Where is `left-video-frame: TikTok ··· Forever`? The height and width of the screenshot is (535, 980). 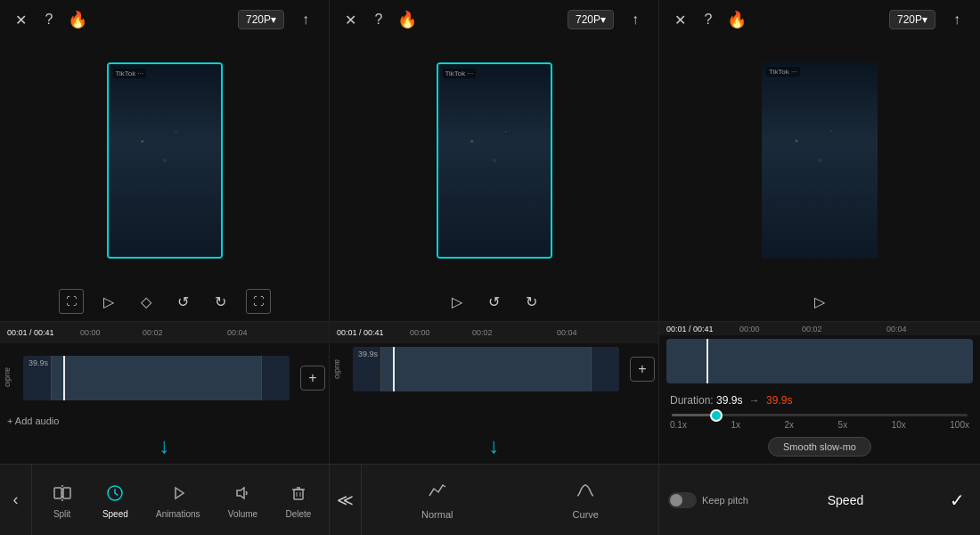 left-video-frame: TikTok ··· Forever is located at coordinates (165, 160).